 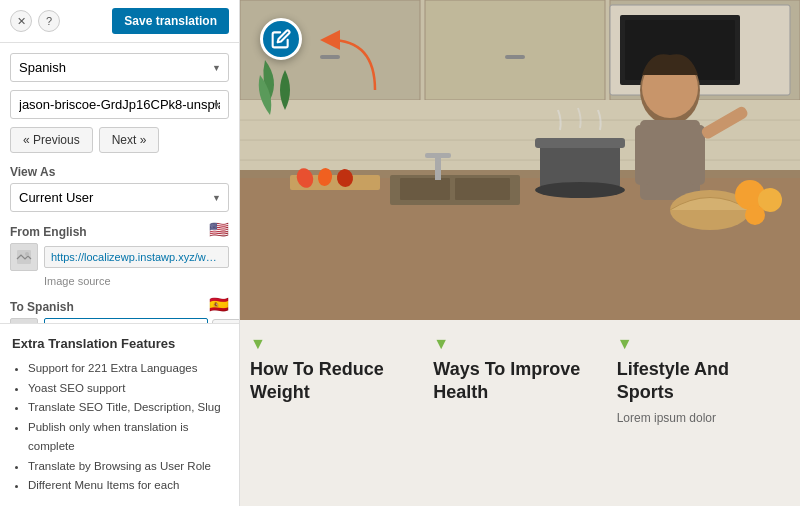 I want to click on pencil-icon, so click(x=281, y=39).